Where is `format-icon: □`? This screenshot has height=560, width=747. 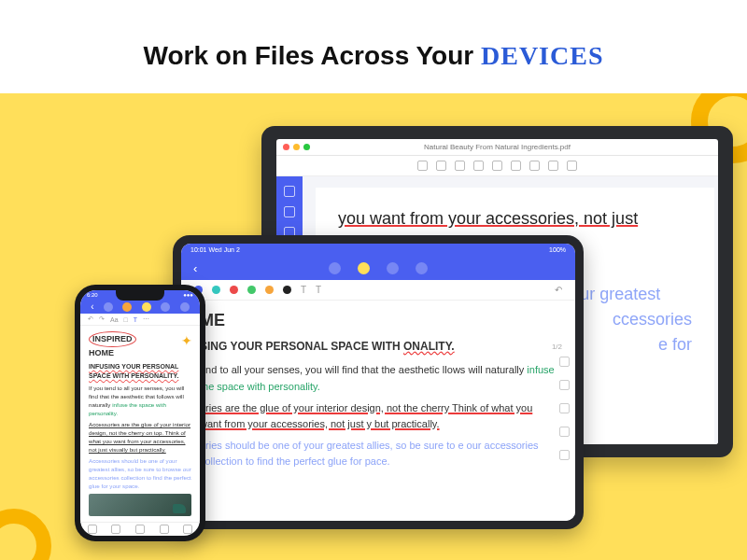
format-icon: □ is located at coordinates (126, 319).